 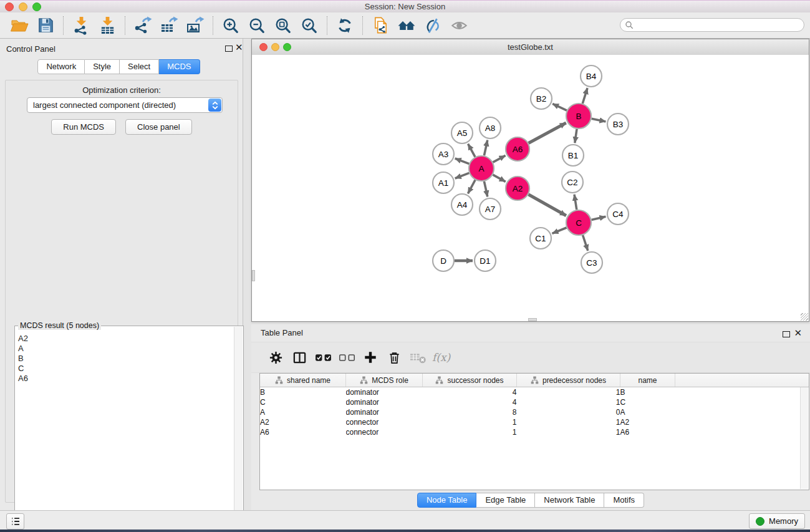 I want to click on table-row: A2connector11A2, so click(x=534, y=422).